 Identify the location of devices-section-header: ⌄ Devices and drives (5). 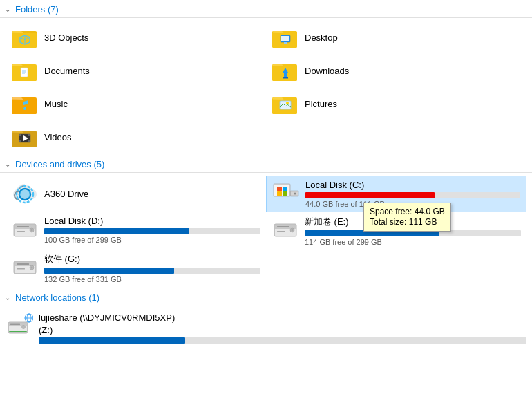
(266, 164).